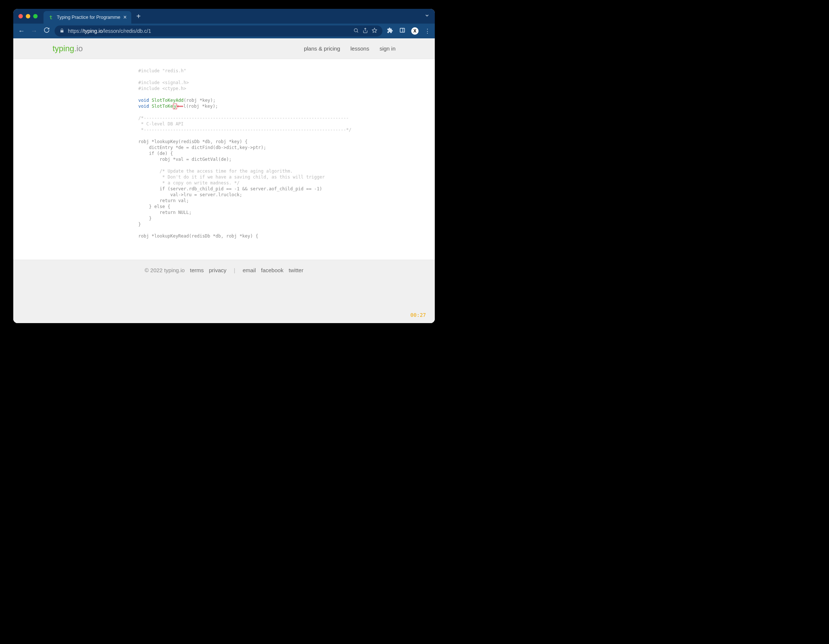 This screenshot has width=829, height=644. I want to click on nav-plans: plans & pricing, so click(322, 49).